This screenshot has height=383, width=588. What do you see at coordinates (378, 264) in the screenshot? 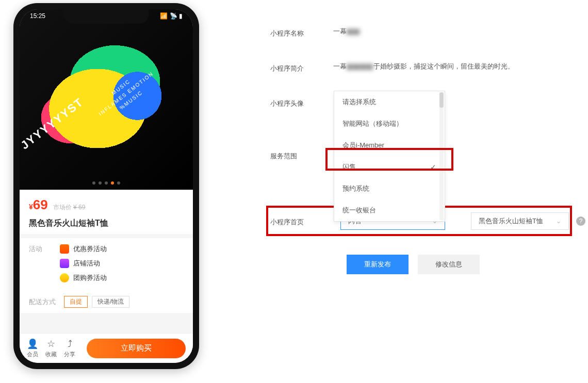
I see `republish-button: 重新发布` at bounding box center [378, 264].